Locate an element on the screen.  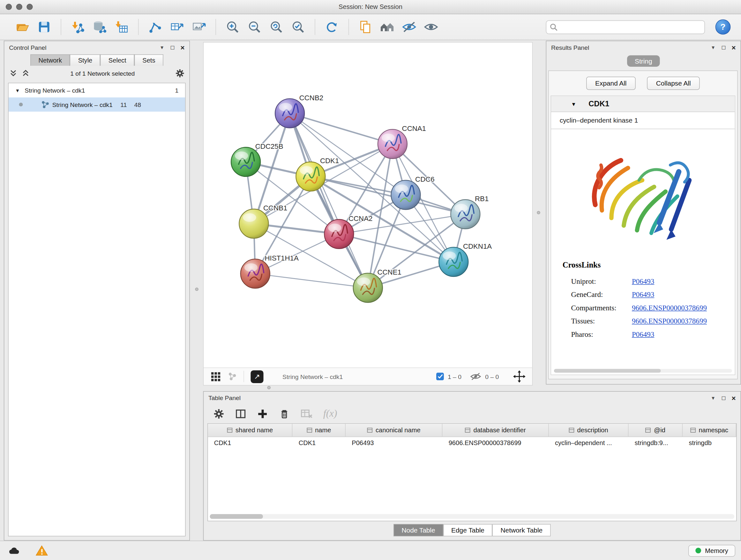
node-CCNB2: CCNB2 is located at coordinates (299, 111).